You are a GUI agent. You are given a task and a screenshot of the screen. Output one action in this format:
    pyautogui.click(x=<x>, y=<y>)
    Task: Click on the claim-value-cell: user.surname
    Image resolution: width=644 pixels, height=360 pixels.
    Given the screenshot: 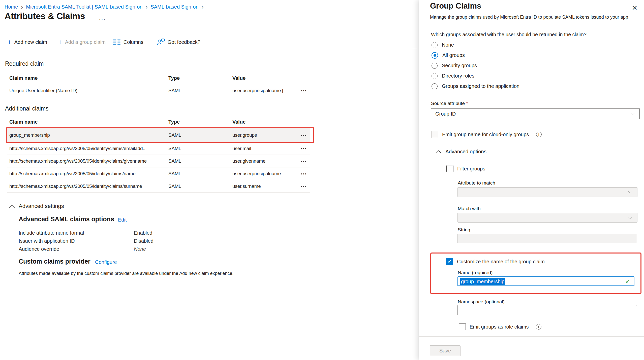 What is the action you would take?
    pyautogui.click(x=261, y=186)
    